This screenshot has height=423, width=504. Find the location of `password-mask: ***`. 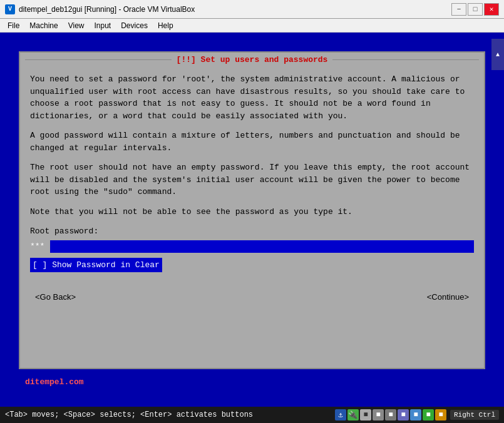

password-mask: *** is located at coordinates (39, 247).